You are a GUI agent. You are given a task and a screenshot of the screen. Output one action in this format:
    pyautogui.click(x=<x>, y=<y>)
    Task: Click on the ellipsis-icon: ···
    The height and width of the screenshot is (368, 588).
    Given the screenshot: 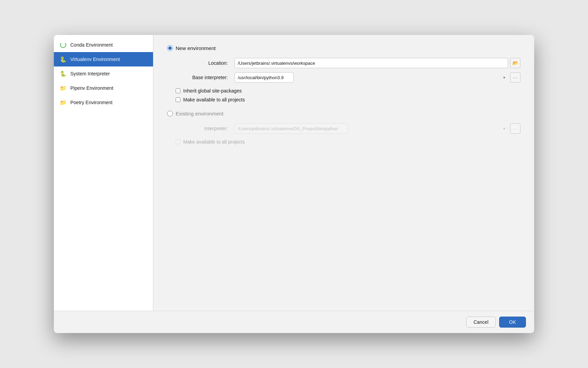 What is the action you would take?
    pyautogui.click(x=515, y=77)
    